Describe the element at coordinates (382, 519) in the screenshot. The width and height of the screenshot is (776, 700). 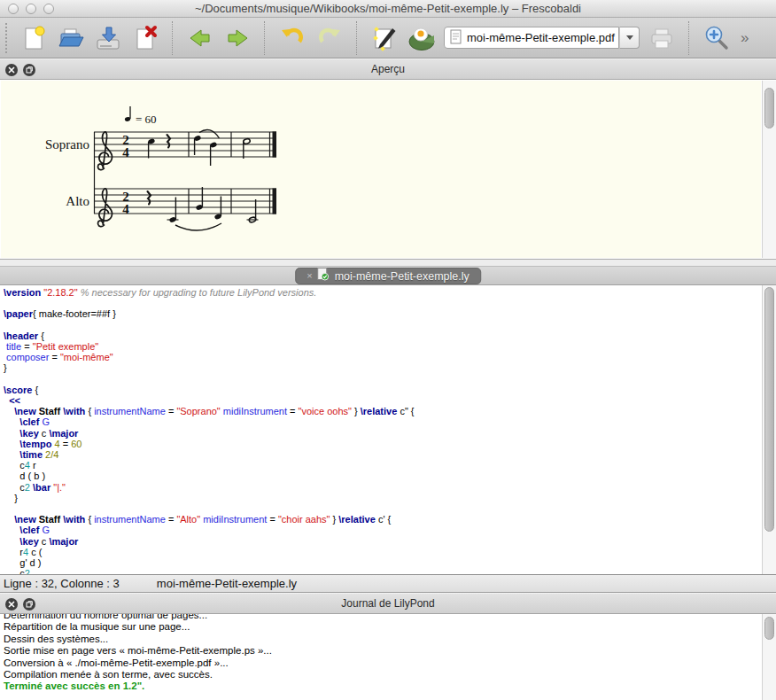
I see `code-line: \new Staff \with { instrumentName = "Alt…` at that location.